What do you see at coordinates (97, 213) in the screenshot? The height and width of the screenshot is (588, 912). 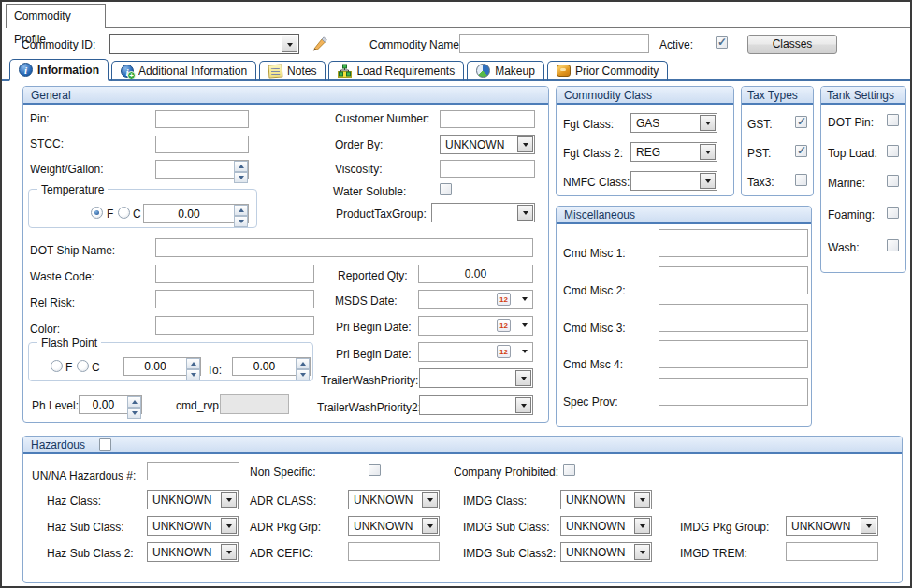 I see `temperature-f-radio` at bounding box center [97, 213].